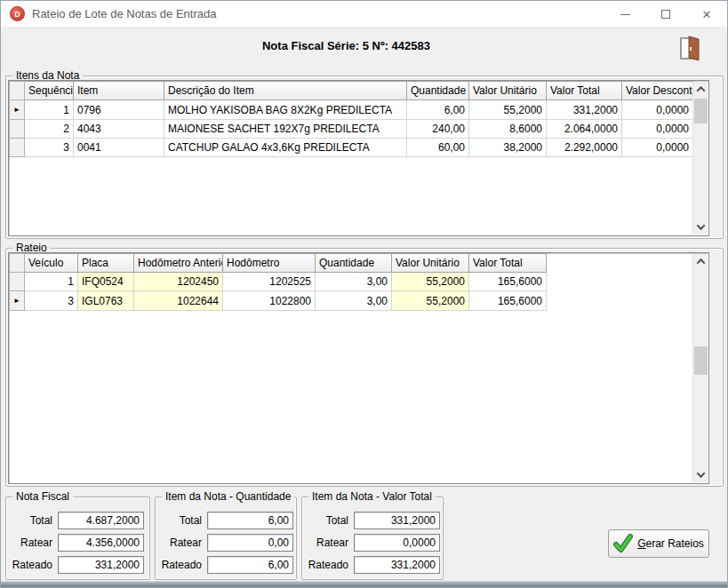 This screenshot has height=588, width=728. Describe the element at coordinates (286, 130) in the screenshot. I see `cell-descricao: MAIONESE SACHET 192X7g PREDILECTA` at that location.